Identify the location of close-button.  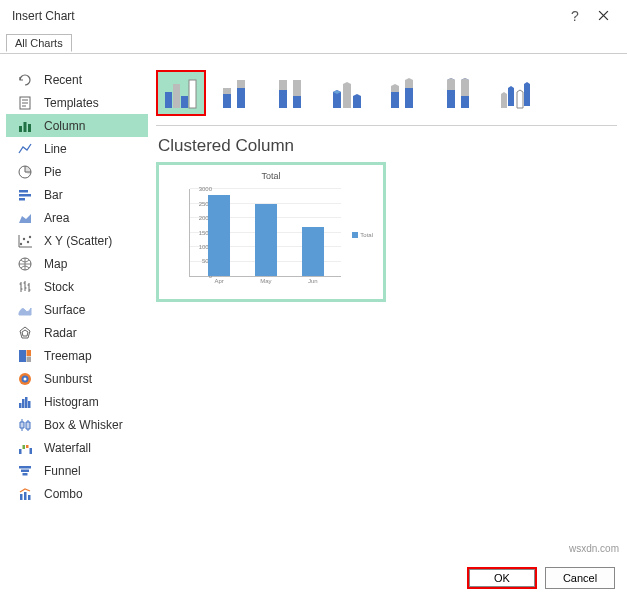
(603, 16).